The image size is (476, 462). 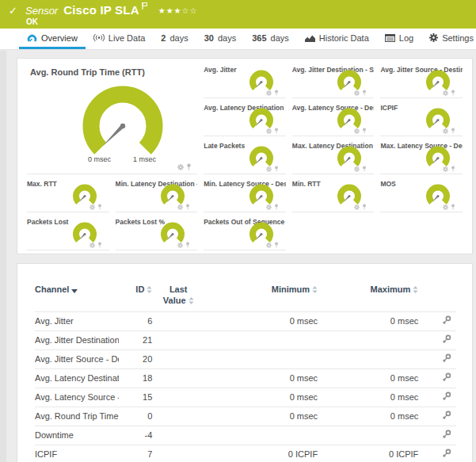 What do you see at coordinates (333, 194) in the screenshot?
I see `gauge-cell: Min. RTT` at bounding box center [333, 194].